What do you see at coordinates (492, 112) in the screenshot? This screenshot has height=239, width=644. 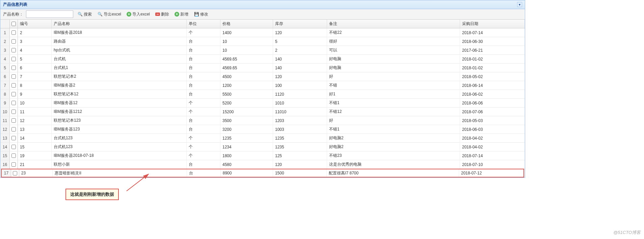 I see `cell-date: 2018-07-06` at bounding box center [492, 112].